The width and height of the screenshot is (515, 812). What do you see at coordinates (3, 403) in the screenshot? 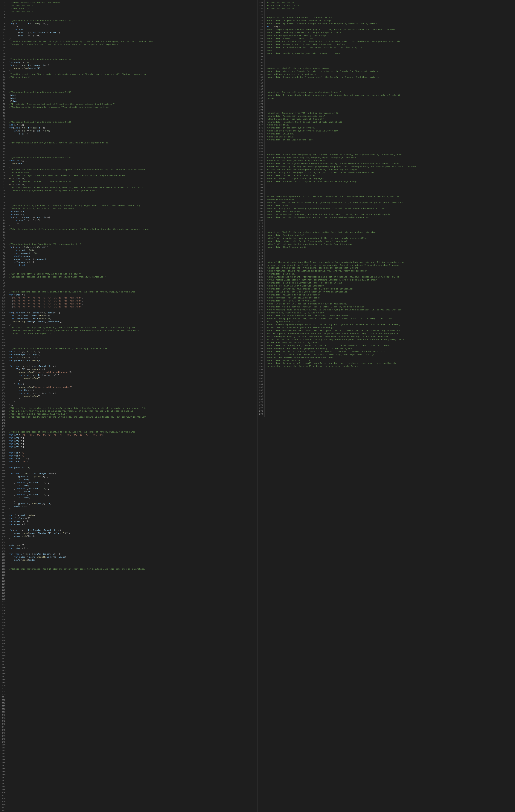
I see `line-num: 135` at bounding box center [3, 403].